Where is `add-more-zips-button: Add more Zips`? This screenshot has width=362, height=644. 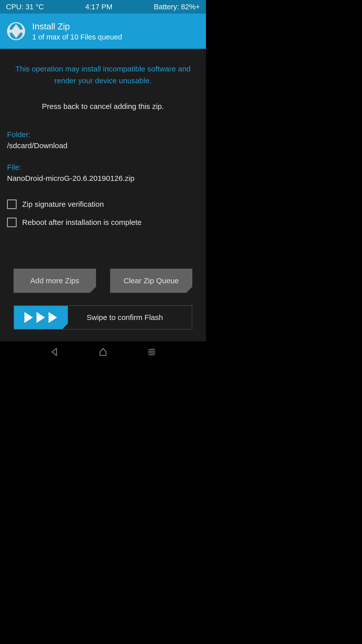 add-more-zips-button: Add more Zips is located at coordinates (55, 281).